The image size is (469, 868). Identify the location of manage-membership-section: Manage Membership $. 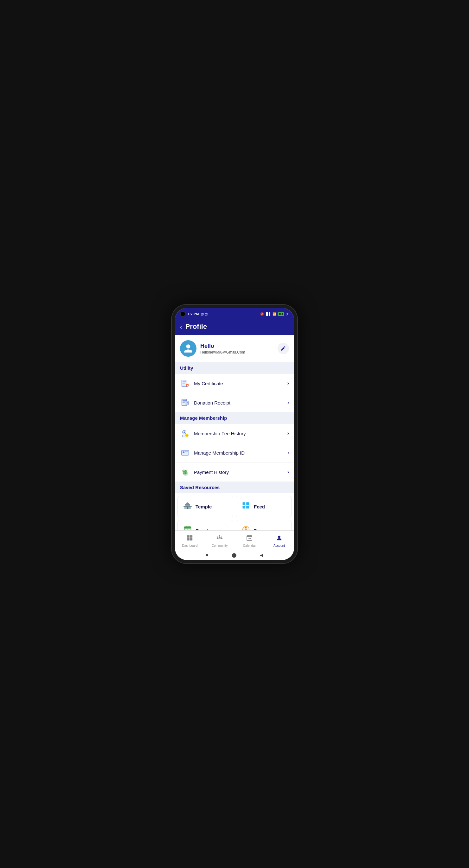
(235, 447).